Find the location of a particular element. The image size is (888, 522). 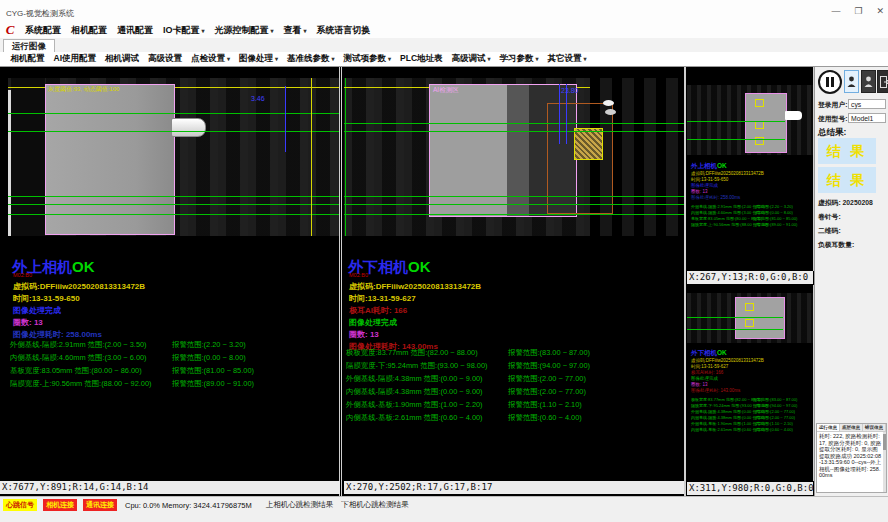

toolbar-item-label: 其它设置 is located at coordinates (565, 58).